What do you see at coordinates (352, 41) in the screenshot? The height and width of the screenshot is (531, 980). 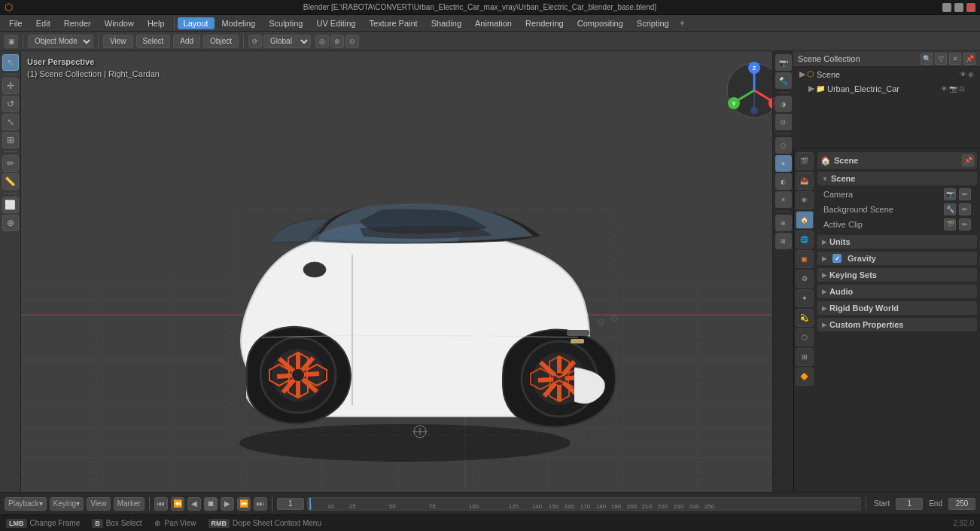 I see `proportional-icon: ⊙` at bounding box center [352, 41].